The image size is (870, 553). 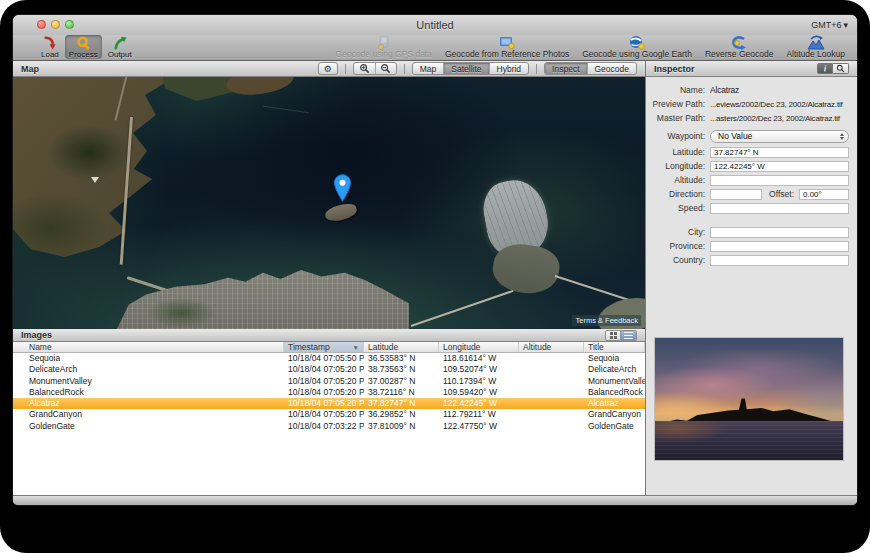 What do you see at coordinates (148, 426) in the screenshot?
I see `cell-name: GoldenGate` at bounding box center [148, 426].